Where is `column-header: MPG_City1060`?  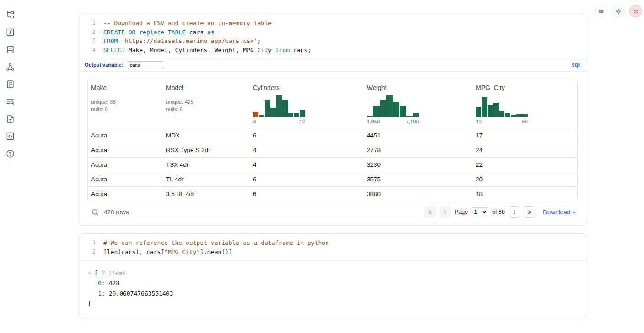 column-header: MPG_City1060 is located at coordinates (525, 104).